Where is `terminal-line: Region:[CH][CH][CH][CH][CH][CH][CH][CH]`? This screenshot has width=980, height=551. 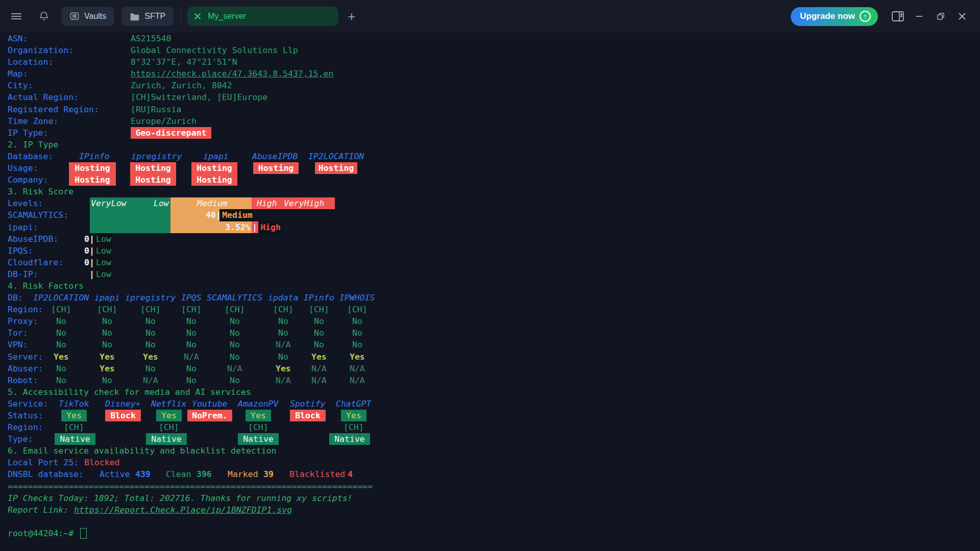
terminal-line: Region:[CH][CH][CH][CH][CH][CH][CH][CH] is located at coordinates (490, 309).